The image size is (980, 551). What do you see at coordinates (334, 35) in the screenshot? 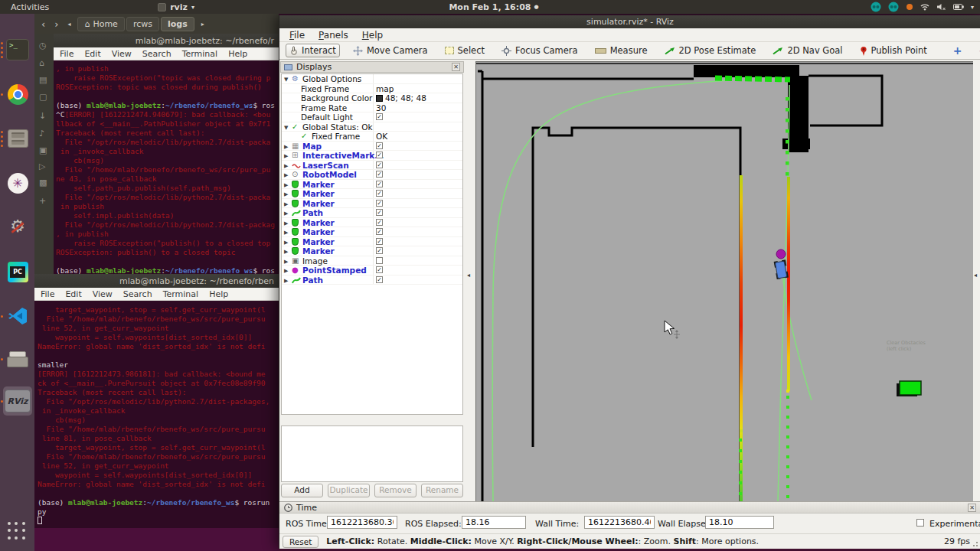
I see `rviz-menu-panels: Panels` at bounding box center [334, 35].